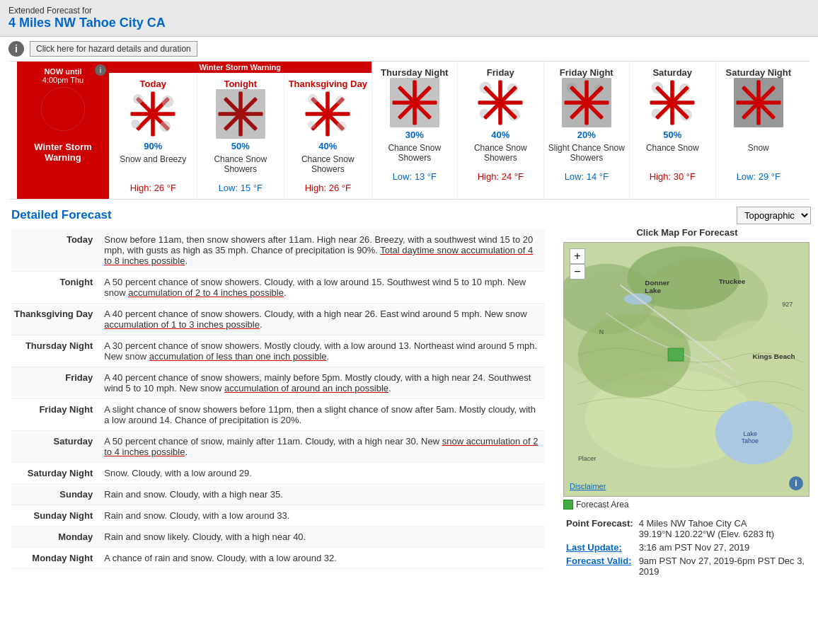 This screenshot has height=644, width=818. I want to click on hazard-banner: i Click here for hazard details and dura…, so click(409, 49).